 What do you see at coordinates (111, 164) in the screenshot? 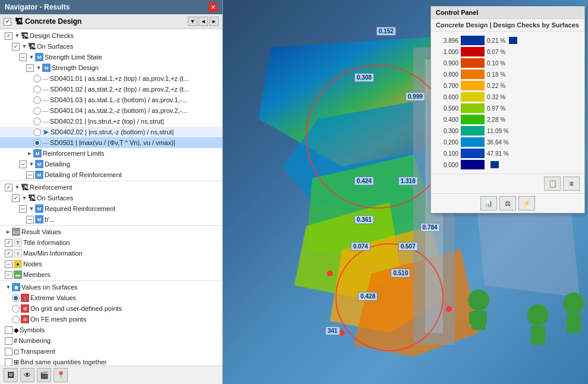
I see `tree-item-detailing: ▼ M Detailing` at bounding box center [111, 164].